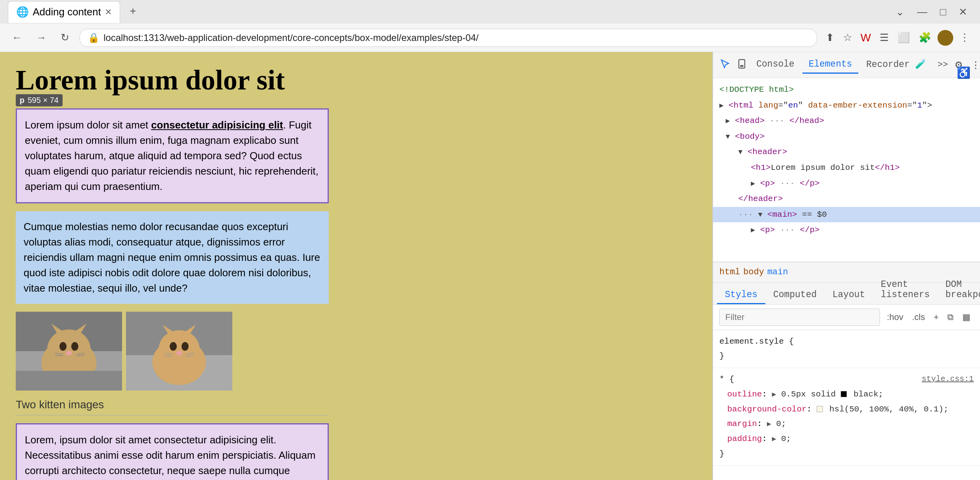 The width and height of the screenshot is (980, 480). I want to click on filter-buttons: :hov .cls + ⧉ ▦, so click(929, 317).